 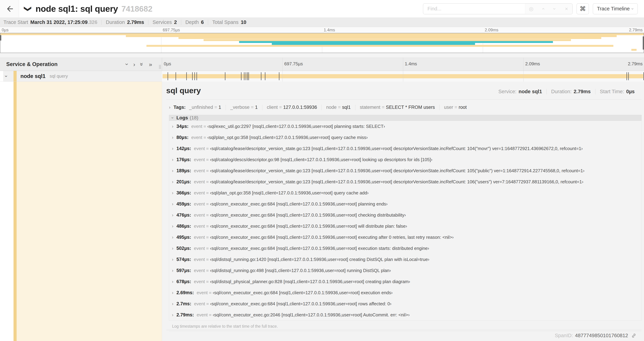 What do you see at coordinates (10, 9) in the screenshot?
I see `back-button` at bounding box center [10, 9].